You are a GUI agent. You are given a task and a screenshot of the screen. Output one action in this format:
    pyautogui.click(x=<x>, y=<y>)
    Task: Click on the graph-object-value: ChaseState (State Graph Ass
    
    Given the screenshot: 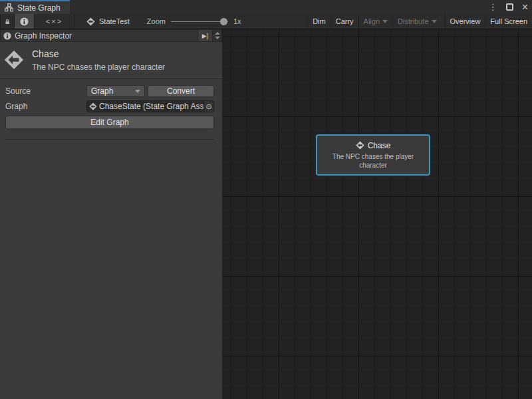 What is the action you would take?
    pyautogui.click(x=152, y=106)
    